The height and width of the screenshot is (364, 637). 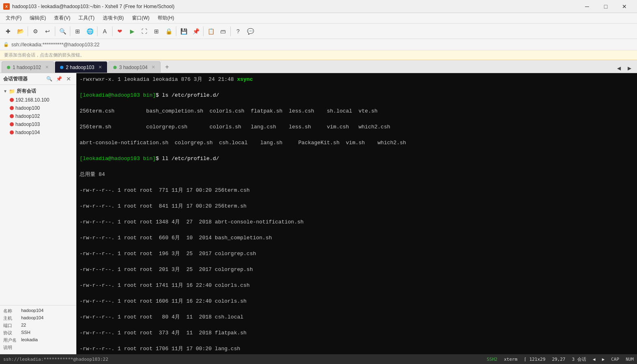 I want to click on tb-btn11: ⊞, so click(x=156, y=31).